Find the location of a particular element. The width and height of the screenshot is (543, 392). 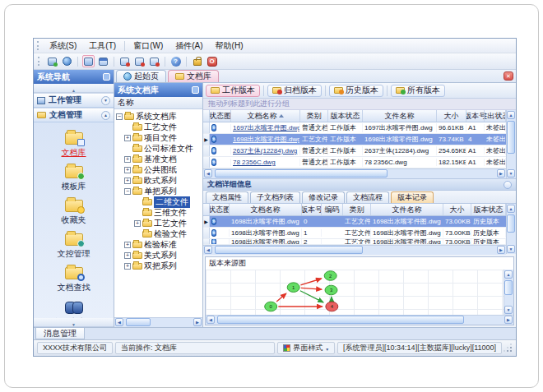

folder-icon is located at coordinates (89, 61).